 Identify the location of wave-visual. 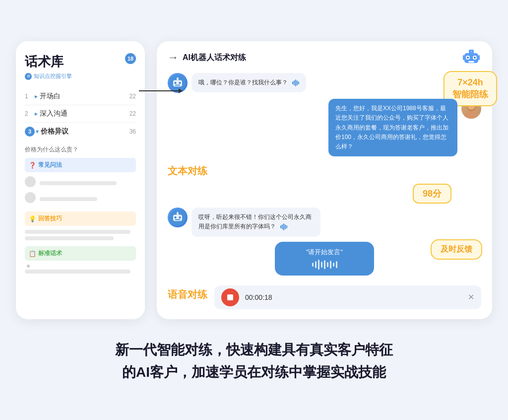
(324, 265).